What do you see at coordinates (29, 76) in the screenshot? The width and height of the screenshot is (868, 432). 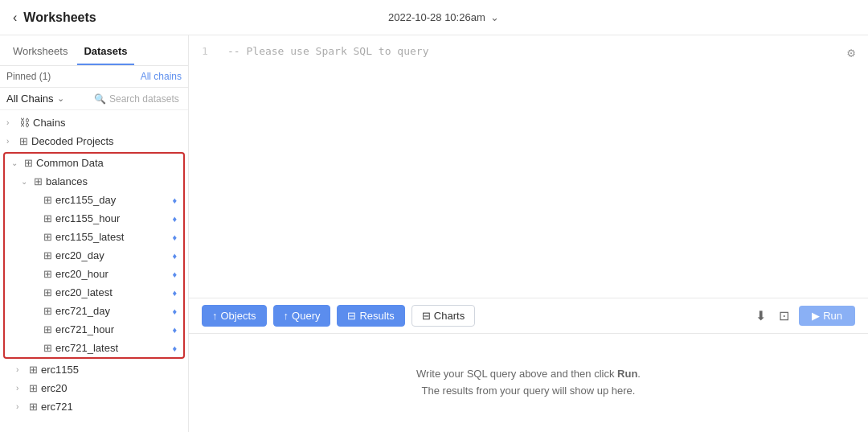 I see `pinned-label: Pinned (1)` at bounding box center [29, 76].